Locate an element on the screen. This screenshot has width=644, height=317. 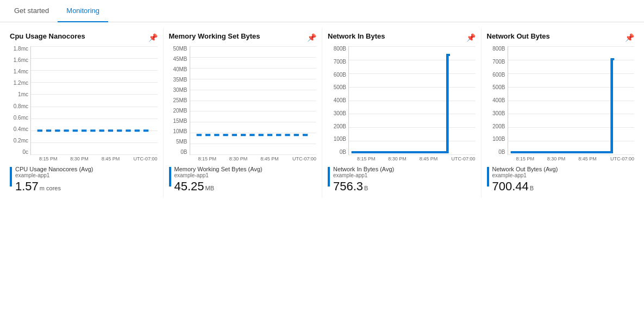
y-label: 1.6mc is located at coordinates (21, 60).